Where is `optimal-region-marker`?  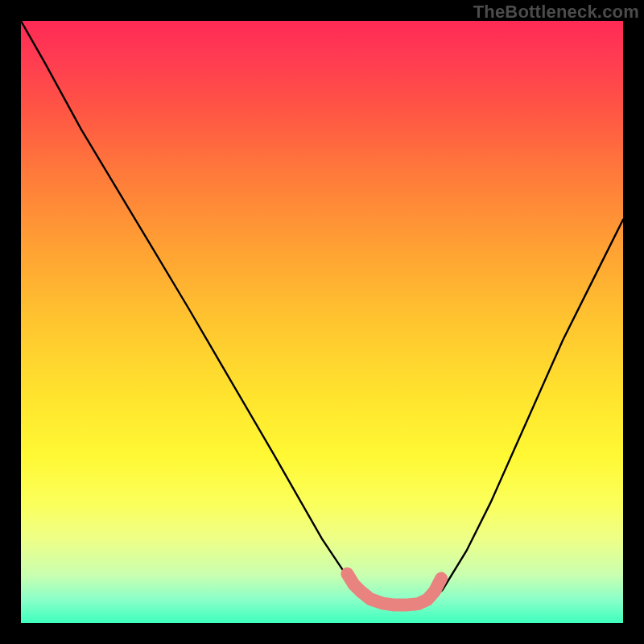 optimal-region-marker is located at coordinates (394, 589).